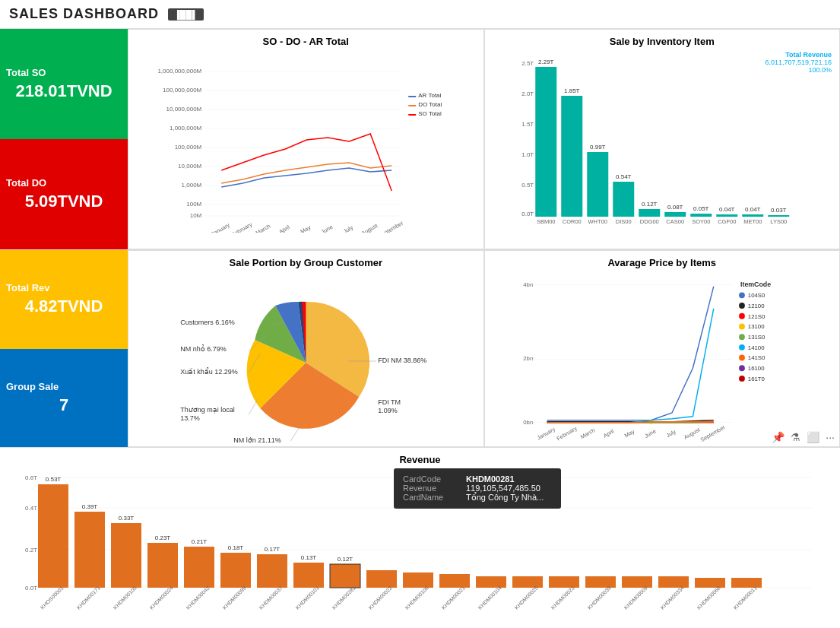 The image size is (840, 628). I want to click on svg-text: KHDM00171, so click(88, 598).